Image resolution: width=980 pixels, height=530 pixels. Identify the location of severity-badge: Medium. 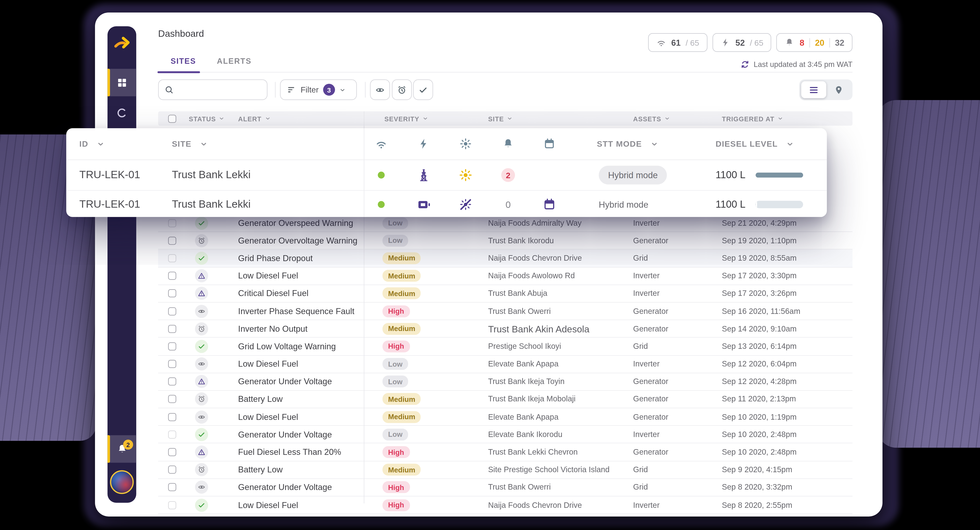
(402, 276).